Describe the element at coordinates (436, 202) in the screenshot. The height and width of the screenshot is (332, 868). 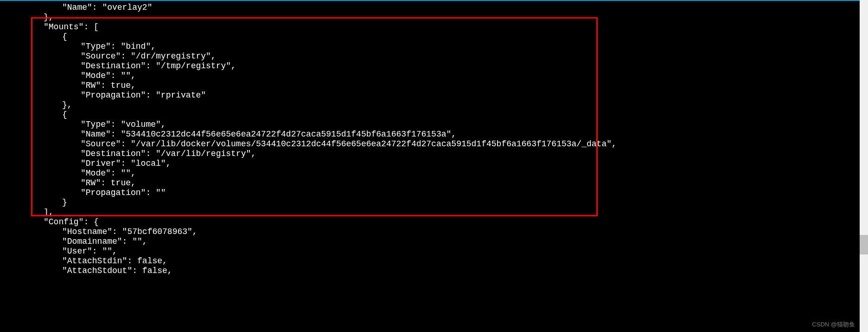
I see `terminal-line: }` at that location.